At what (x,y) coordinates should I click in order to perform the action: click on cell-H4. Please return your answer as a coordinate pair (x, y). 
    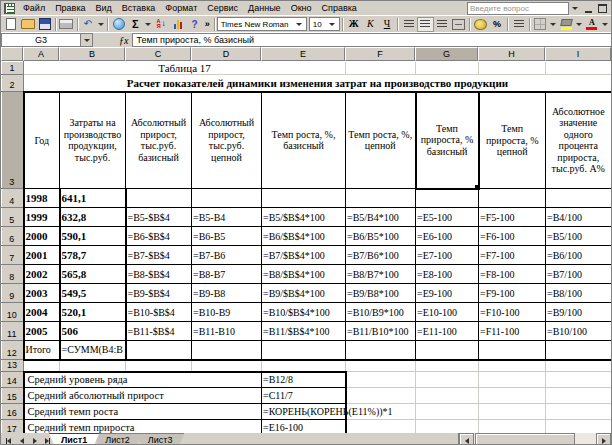
    Looking at the image, I should click on (512, 198).